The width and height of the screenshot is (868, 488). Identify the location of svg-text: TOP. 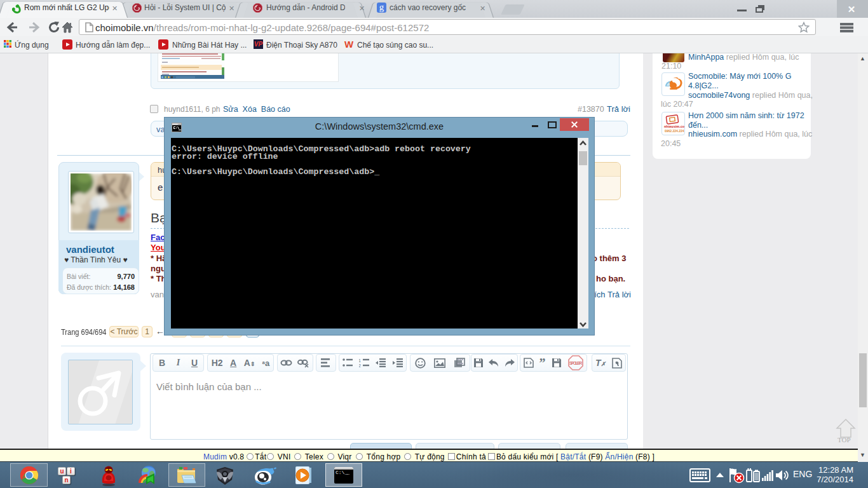
(844, 440).